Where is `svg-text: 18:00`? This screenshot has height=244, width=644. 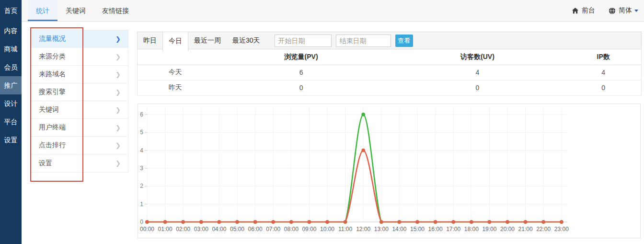
svg-text: 18:00 is located at coordinates (472, 229).